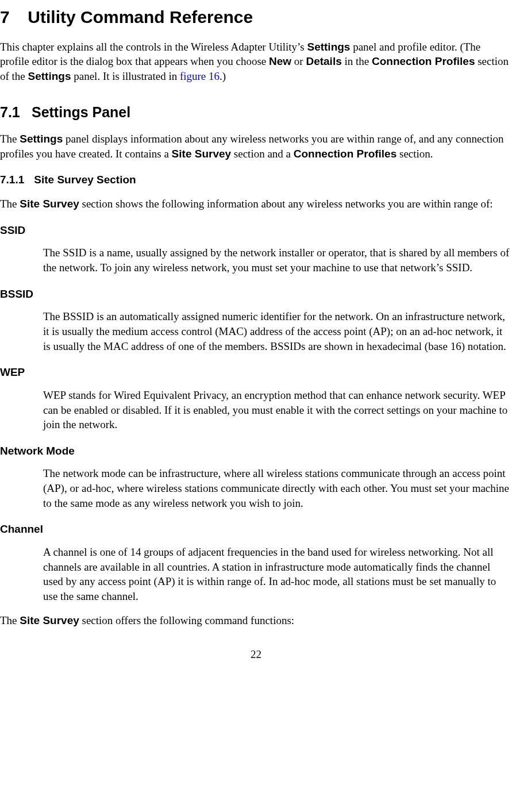  Describe the element at coordinates (81, 112) in the screenshot. I see `heading-section-title: Settings Panel` at that location.